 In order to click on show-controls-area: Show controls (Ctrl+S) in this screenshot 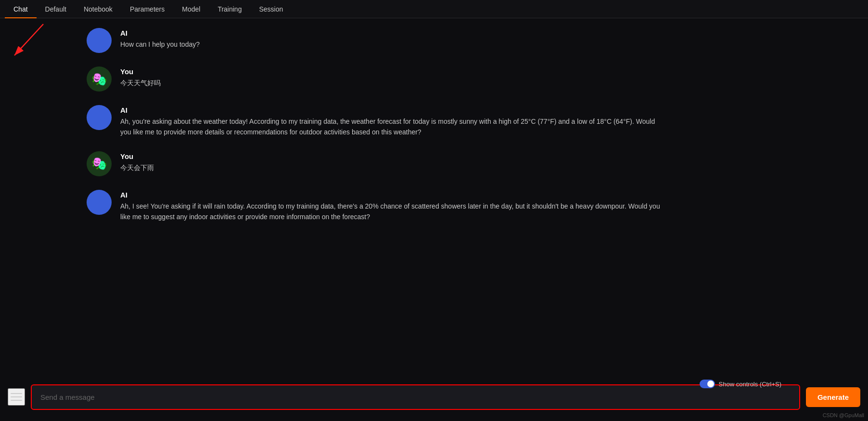, I will do `click(740, 384)`.